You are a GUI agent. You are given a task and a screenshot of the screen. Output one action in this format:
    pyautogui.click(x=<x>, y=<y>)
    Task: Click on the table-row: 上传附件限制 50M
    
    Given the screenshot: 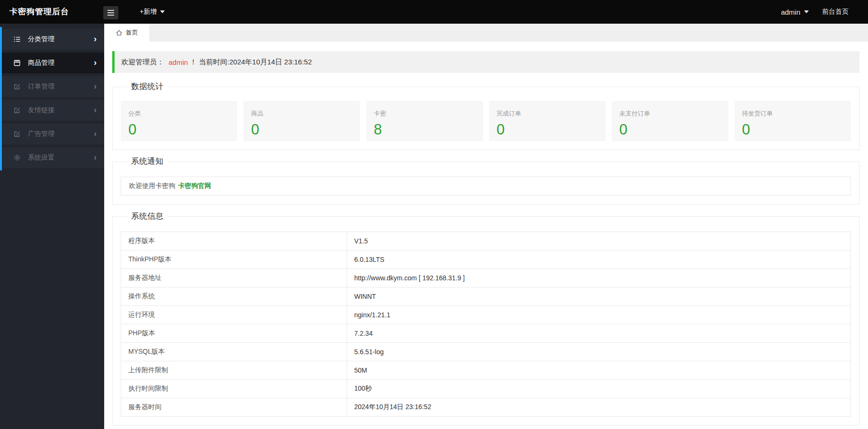 What is the action you would take?
    pyautogui.click(x=486, y=370)
    